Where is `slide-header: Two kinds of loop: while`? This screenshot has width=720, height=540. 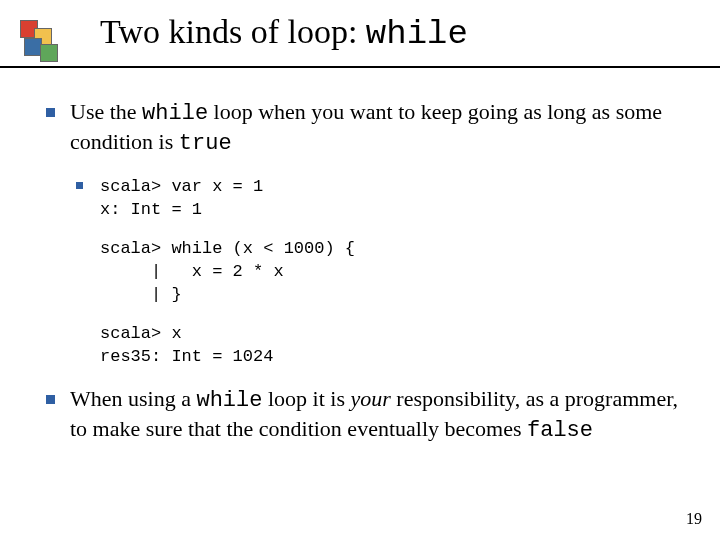
slide-header: Two kinds of loop: while is located at coordinates (360, 34).